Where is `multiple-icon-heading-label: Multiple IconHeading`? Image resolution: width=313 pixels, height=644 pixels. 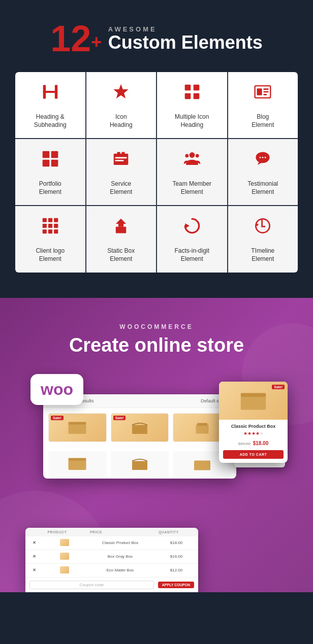
multiple-icon-heading-label: Multiple IconHeading is located at coordinates (192, 121).